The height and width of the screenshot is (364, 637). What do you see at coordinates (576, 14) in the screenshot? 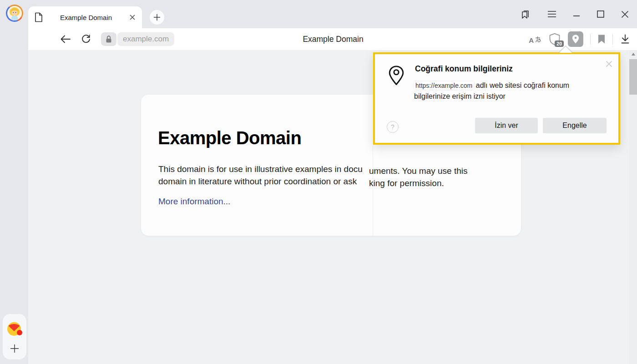
I see `minimize-button` at bounding box center [576, 14].